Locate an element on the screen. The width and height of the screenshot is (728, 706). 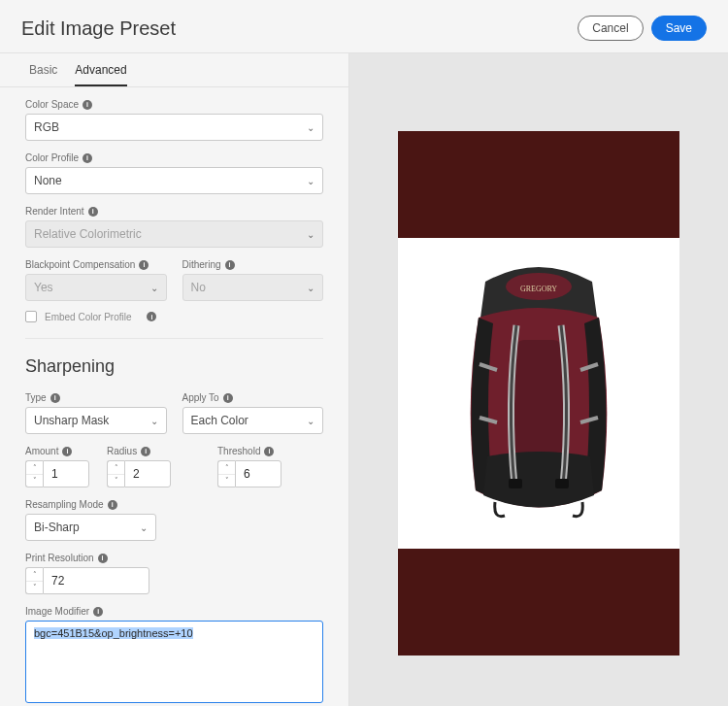
label-text: Dithering is located at coordinates (202, 264).